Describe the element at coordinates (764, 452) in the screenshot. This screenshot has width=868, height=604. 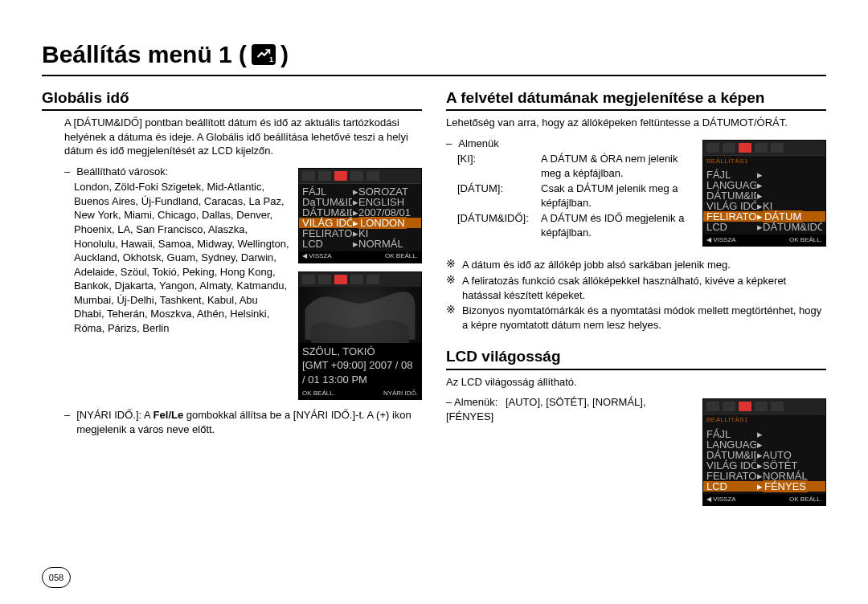
I see `lcd-preview-brightness-menu: BEÁLLÍTÁS1 FÁJL▸LANGUAGE▸DÁTUM&IDŐ▸AUTOV…` at that location.